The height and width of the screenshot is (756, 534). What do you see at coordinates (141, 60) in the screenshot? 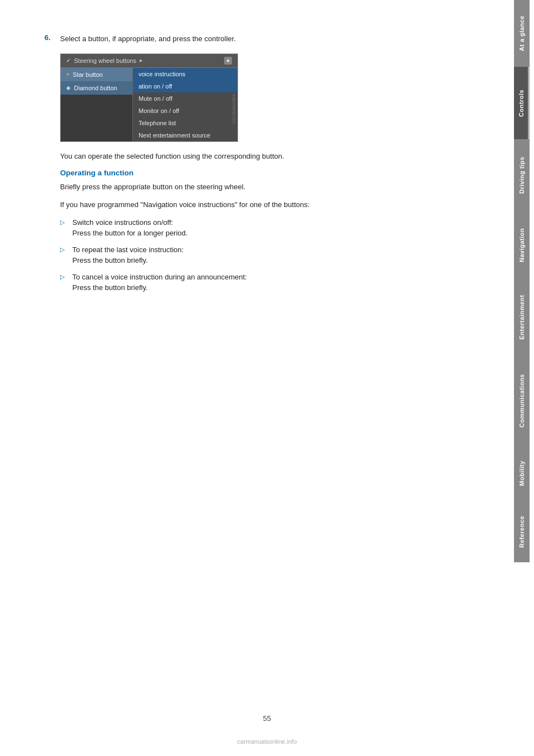
I see `diagram-nav-arrow: ▸` at bounding box center [141, 60].